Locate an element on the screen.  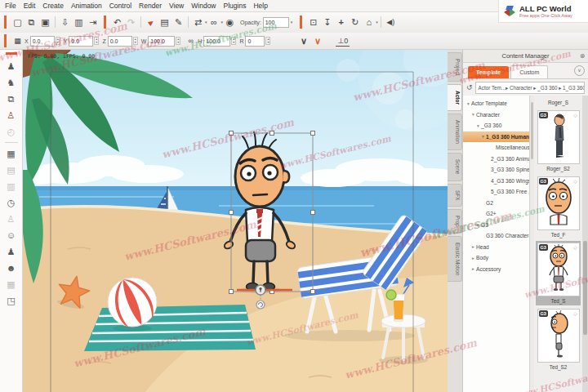
capture-icon: ▥ is located at coordinates (11, 186).